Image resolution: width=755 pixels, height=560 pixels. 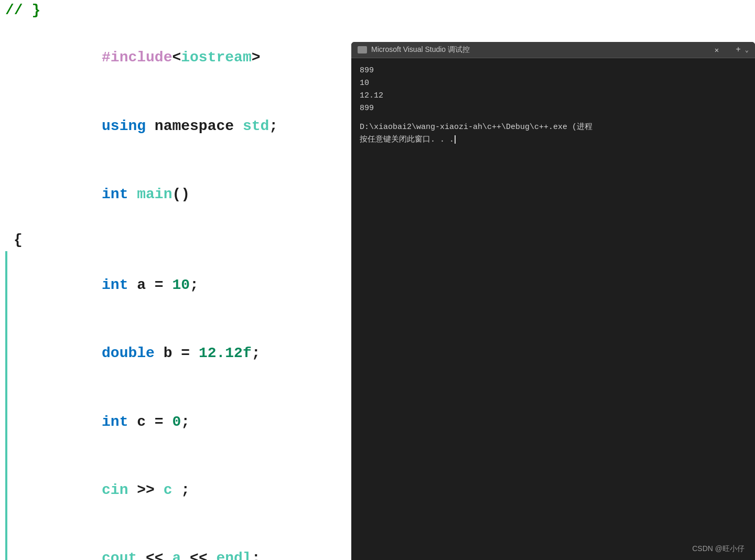 I want to click on terminal-path-area: D:\xiaobai2\wang-xiaozi-ah\c++\Debug\c++…, so click(x=553, y=127).